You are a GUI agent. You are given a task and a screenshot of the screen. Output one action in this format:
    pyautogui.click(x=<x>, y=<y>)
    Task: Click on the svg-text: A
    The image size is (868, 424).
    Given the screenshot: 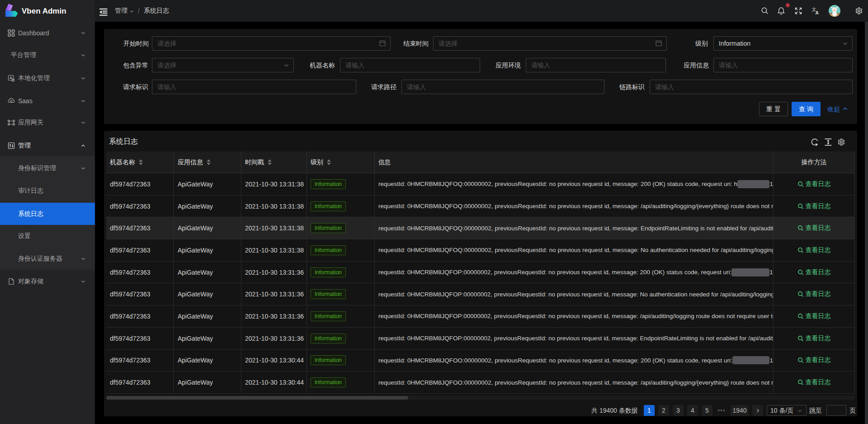 What is the action you would take?
    pyautogui.click(x=817, y=13)
    